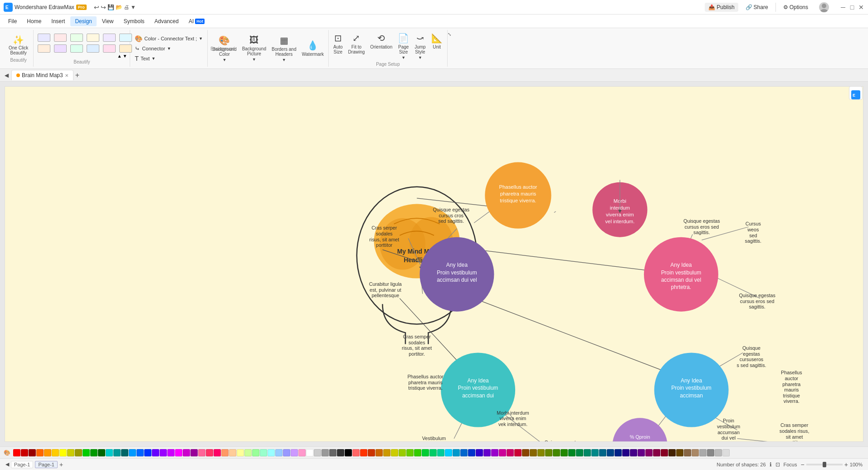 This screenshot has height=470, width=868. What do you see at coordinates (795, 7) in the screenshot?
I see `options-btn: ⚙ Options` at bounding box center [795, 7].